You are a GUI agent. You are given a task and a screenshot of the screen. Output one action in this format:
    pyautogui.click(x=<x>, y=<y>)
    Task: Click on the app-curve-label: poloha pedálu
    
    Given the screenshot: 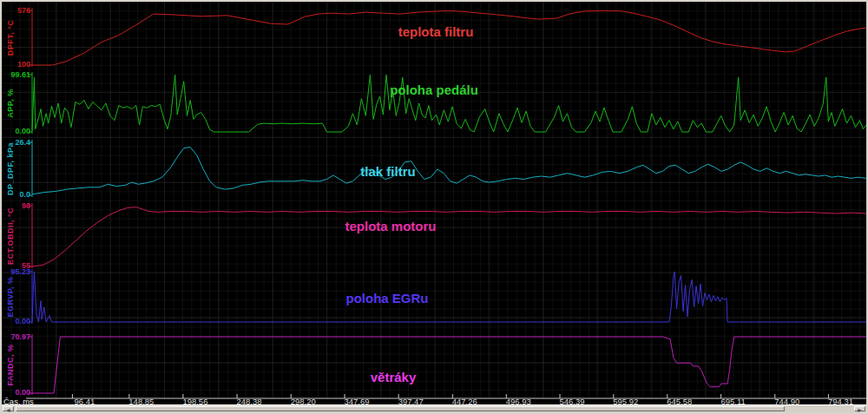 What is the action you would take?
    pyautogui.click(x=434, y=90)
    